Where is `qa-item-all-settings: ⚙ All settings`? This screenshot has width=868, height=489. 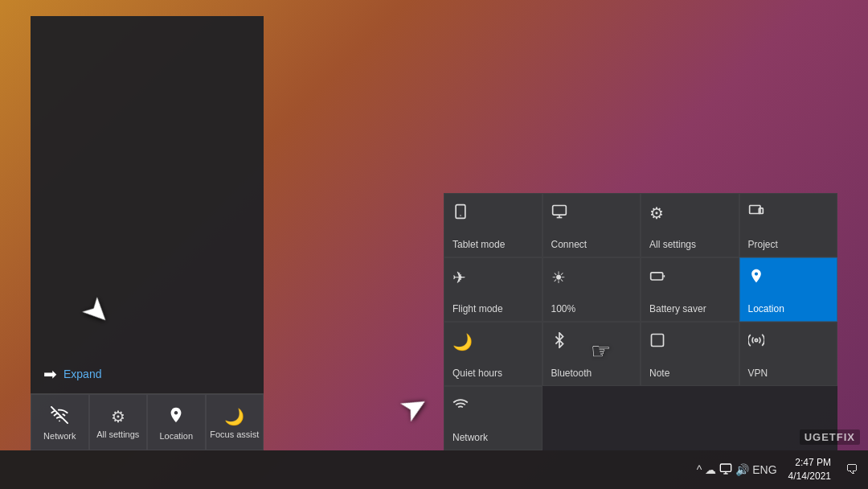 qa-item-all-settings: ⚙ All settings is located at coordinates (119, 422).